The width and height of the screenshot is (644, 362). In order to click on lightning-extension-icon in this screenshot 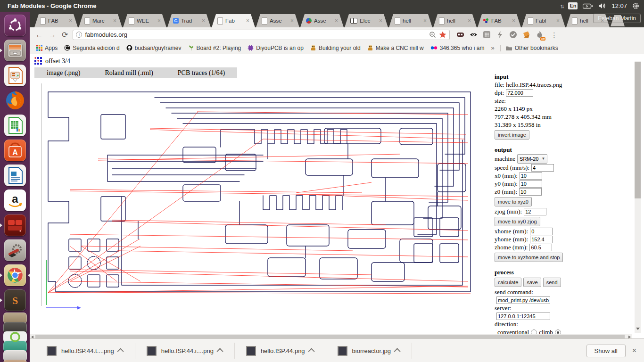, I will do `click(500, 35)`.